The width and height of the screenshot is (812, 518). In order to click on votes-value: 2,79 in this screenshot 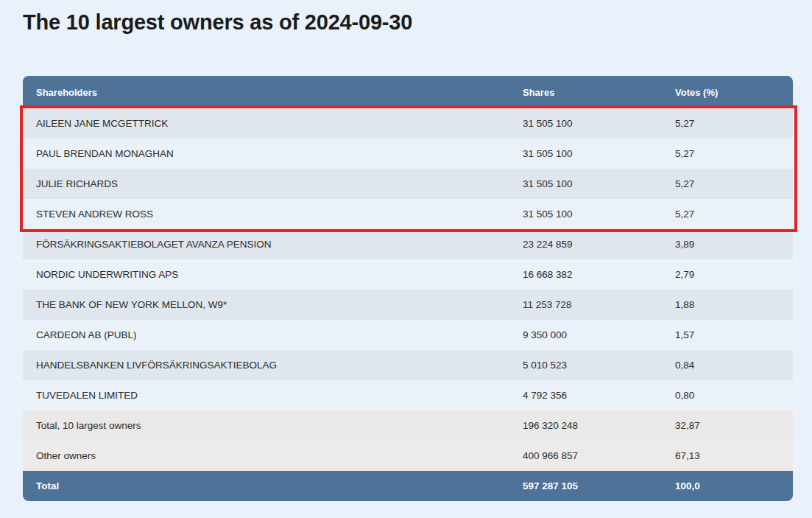, I will do `click(734, 274)`.